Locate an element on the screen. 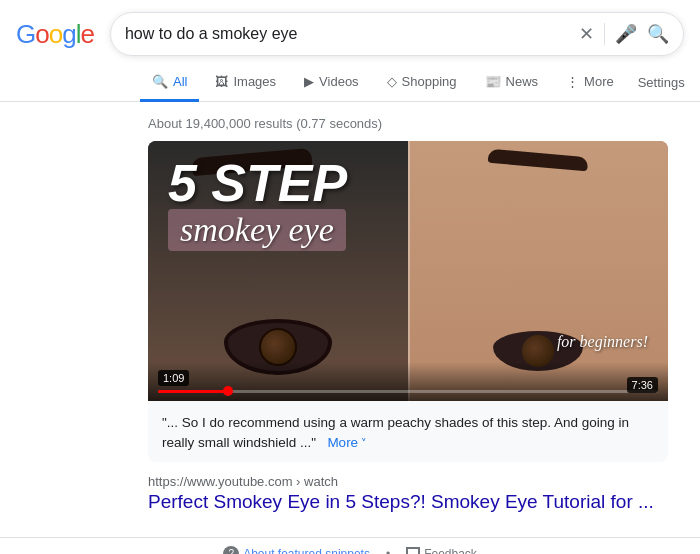 This screenshot has width=700, height=554. icon-divider is located at coordinates (604, 34).